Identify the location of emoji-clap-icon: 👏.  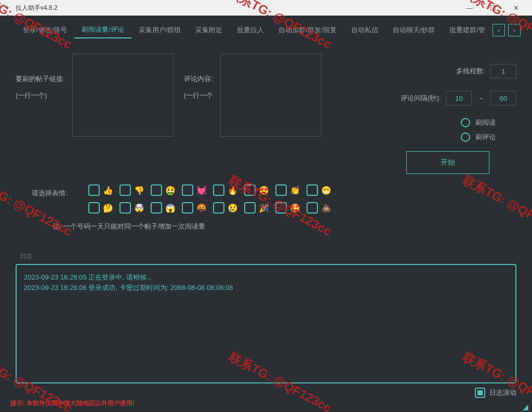
(295, 190).